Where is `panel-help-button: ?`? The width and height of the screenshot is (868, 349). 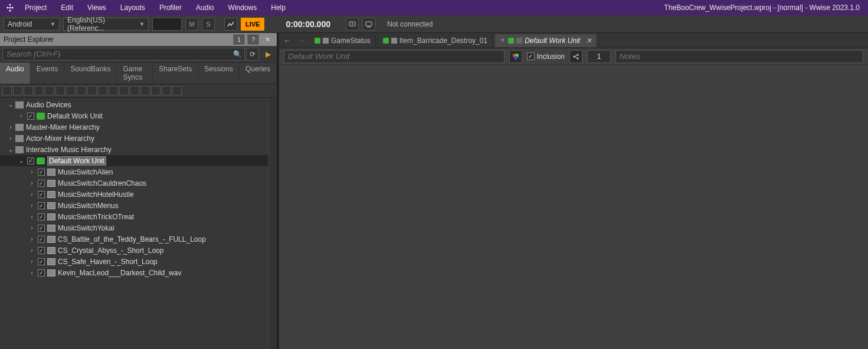 panel-help-button: ? is located at coordinates (253, 39).